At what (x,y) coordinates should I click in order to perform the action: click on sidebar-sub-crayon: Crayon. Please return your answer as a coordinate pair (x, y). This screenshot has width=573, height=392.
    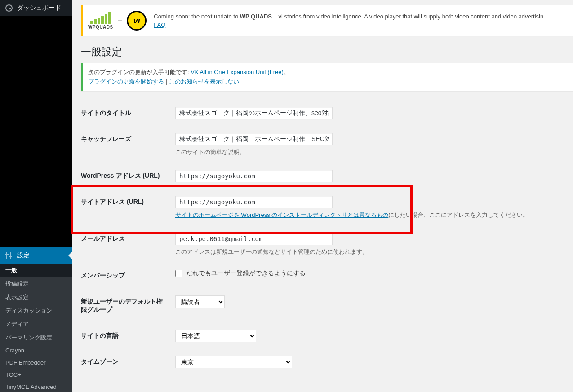
    Looking at the image, I should click on (36, 350).